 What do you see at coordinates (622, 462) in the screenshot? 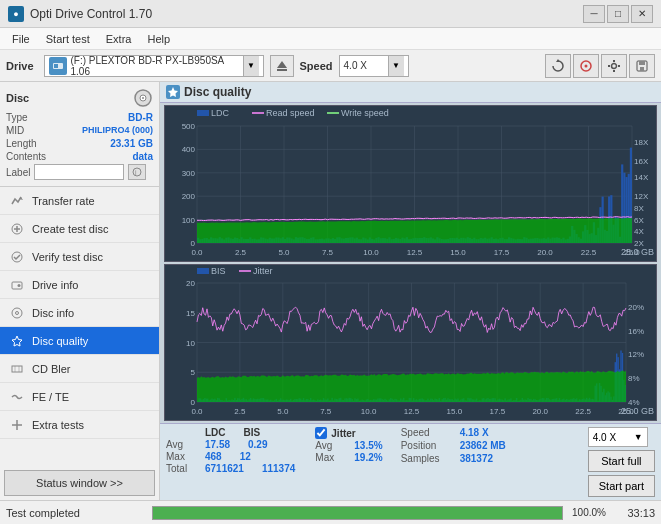
I see `action-buttons: 4.0 X ▼ Start full Start part` at bounding box center [622, 462].